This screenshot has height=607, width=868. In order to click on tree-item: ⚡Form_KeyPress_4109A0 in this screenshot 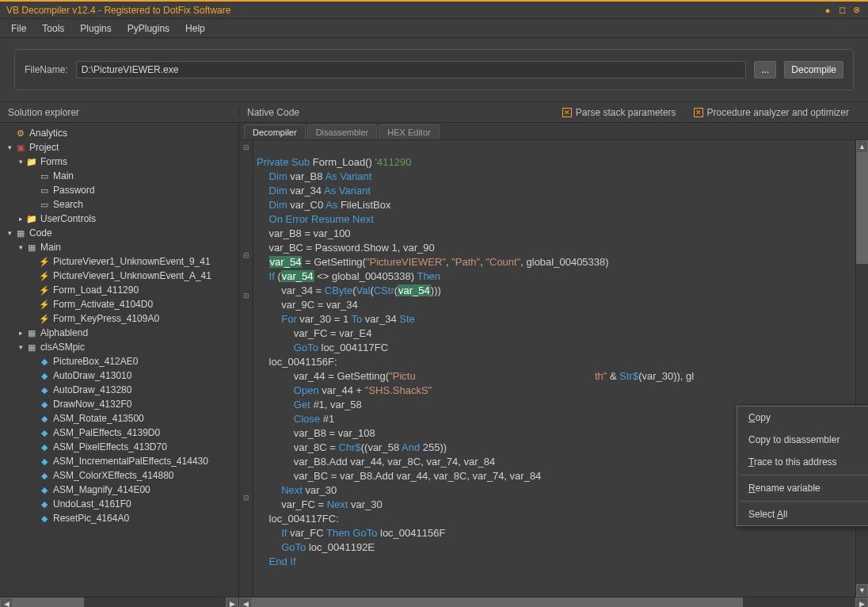, I will do `click(119, 319)`.